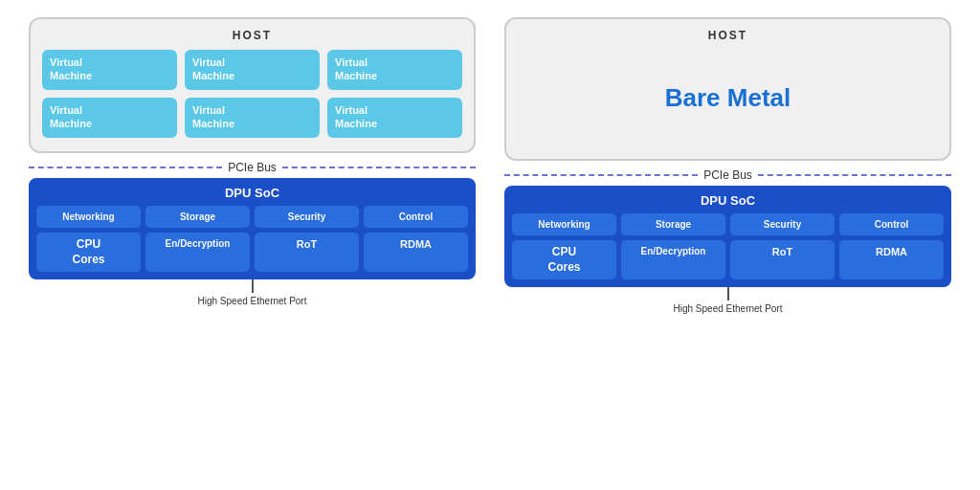 The height and width of the screenshot is (490, 980). I want to click on left-networking-cell: Networking, so click(88, 216).